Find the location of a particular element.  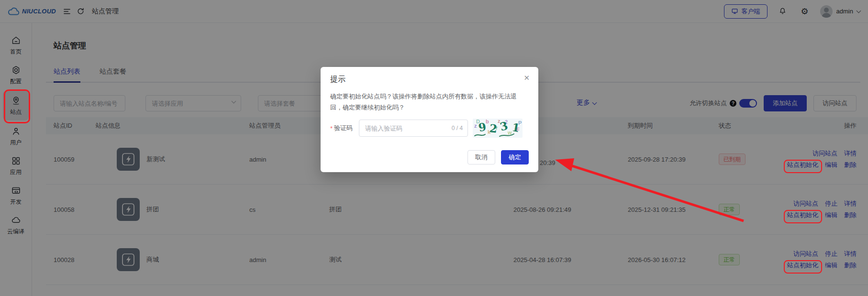

captcha-squiggle is located at coordinates (498, 134).